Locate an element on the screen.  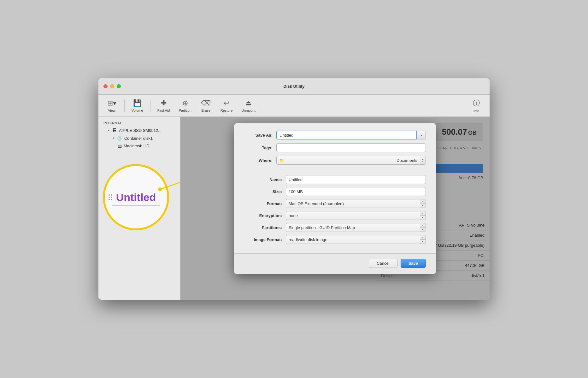
name-row: Name: is located at coordinates (335, 180).